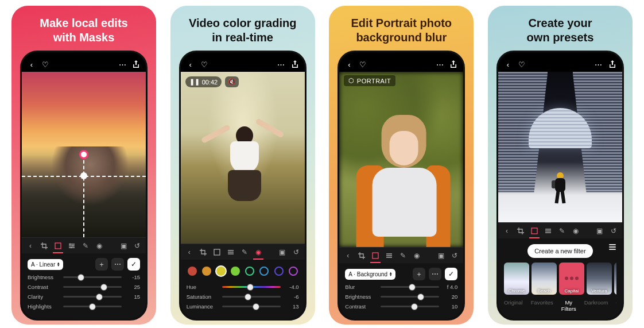  I want to click on preset-thumb: Beach, so click(544, 279).